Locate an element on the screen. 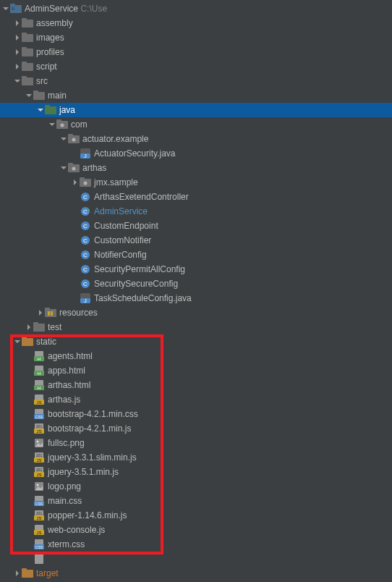 The height and width of the screenshot is (582, 392). item-label: bootstrap-4.2.1.min.js is located at coordinates (90, 429).